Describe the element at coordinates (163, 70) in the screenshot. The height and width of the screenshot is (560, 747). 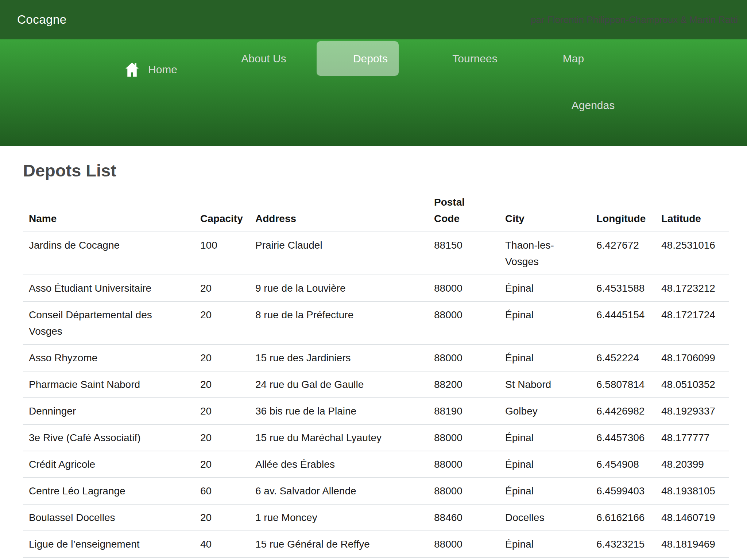
I see `nav-item-home-label: Home` at that location.